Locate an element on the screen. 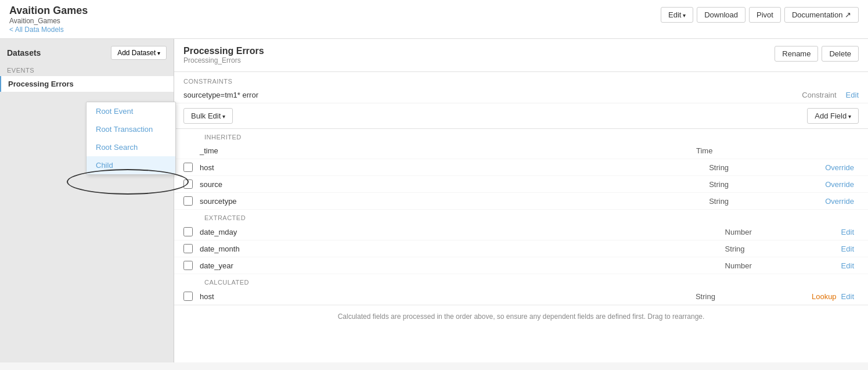 The height and width of the screenshot is (370, 868). constraint-row: sourcetype=tm1* error Constraint Edit is located at coordinates (521, 95).